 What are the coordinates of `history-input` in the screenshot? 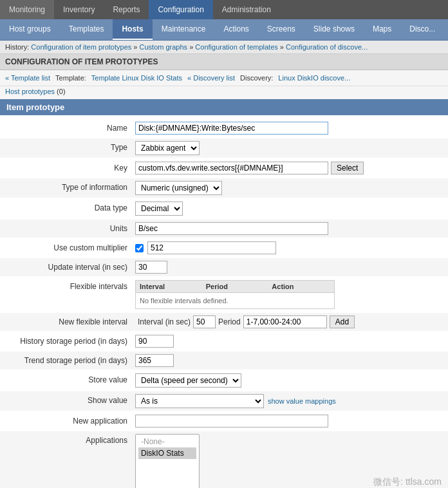 It's located at (154, 341).